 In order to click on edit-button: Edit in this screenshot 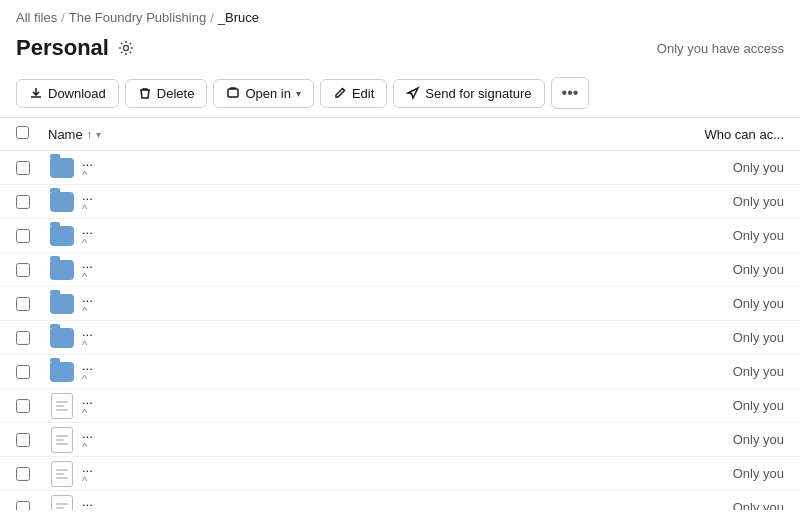, I will do `click(354, 94)`.